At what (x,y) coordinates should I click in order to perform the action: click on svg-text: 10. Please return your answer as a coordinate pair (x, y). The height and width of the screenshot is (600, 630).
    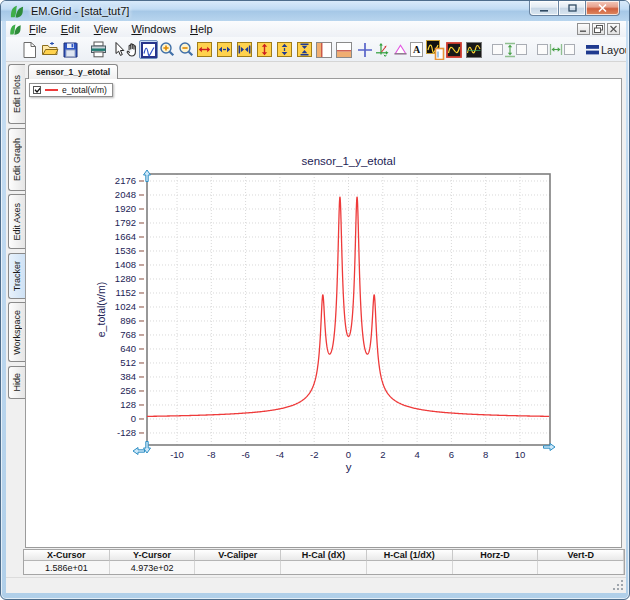
    Looking at the image, I should click on (520, 454).